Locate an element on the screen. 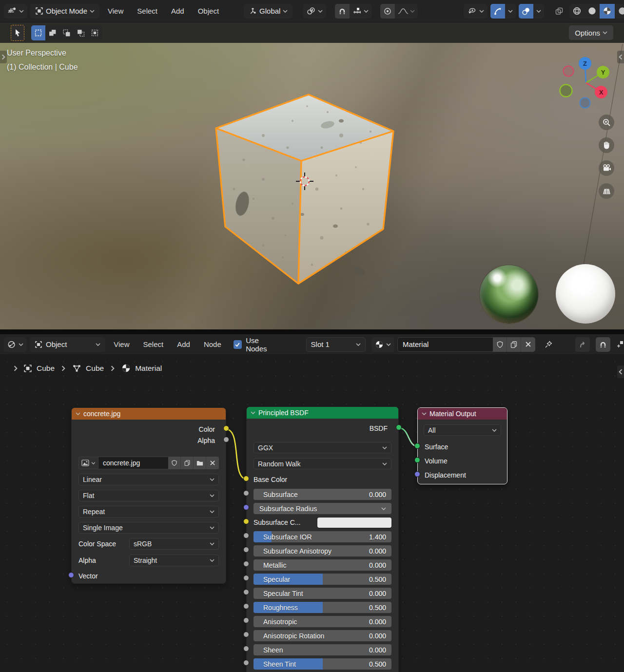  slider-sheen: Sheen 0.000 is located at coordinates (323, 650).